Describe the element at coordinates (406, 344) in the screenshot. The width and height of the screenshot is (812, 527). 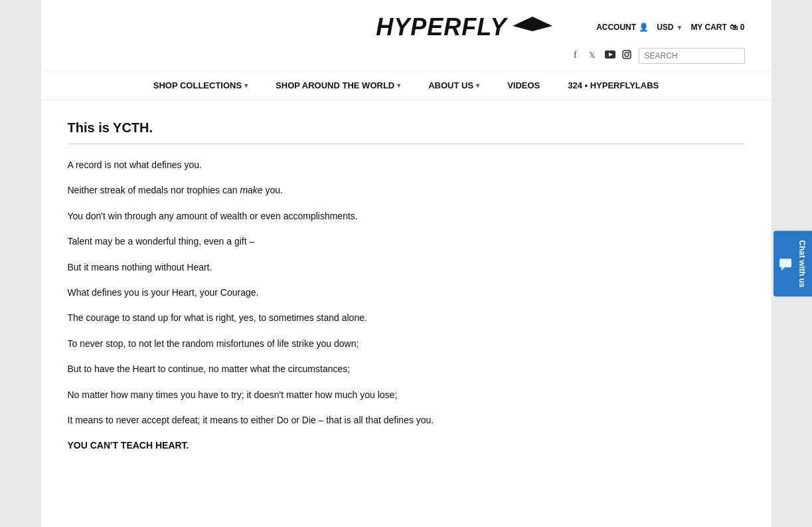
I see `para-8: To never stop, to not let the random mis…` at that location.